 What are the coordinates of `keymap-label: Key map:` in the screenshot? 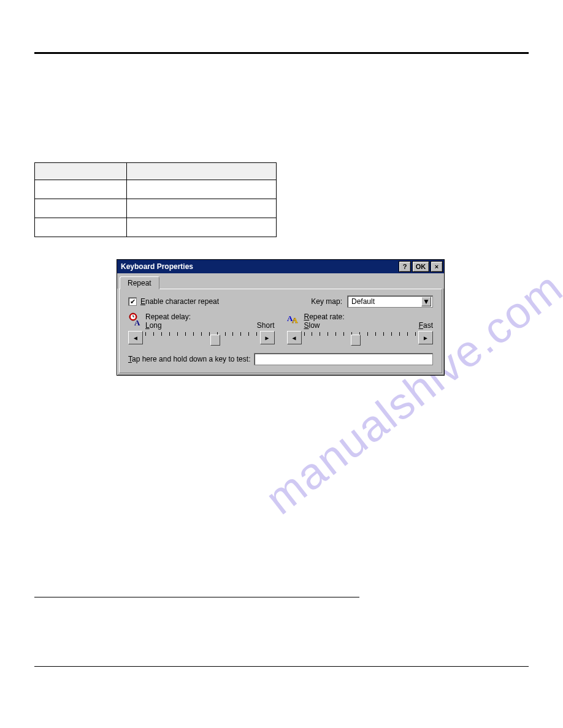 It's located at (326, 301).